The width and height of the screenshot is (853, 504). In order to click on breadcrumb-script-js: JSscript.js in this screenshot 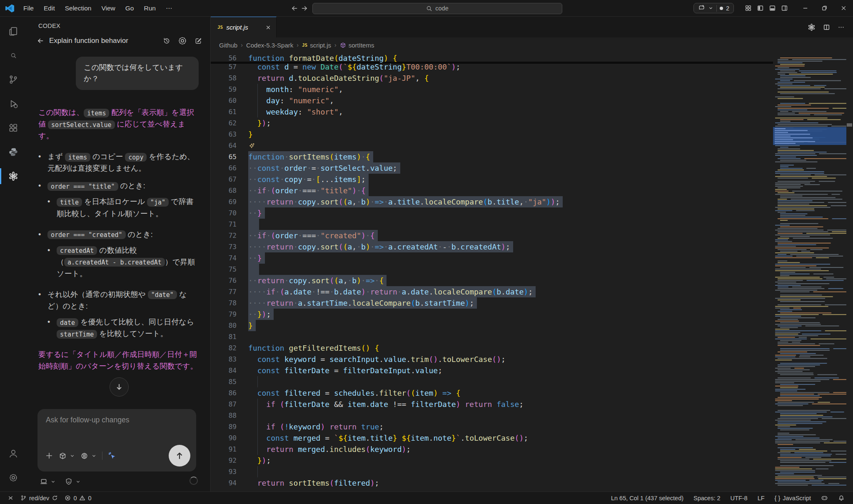, I will do `click(317, 45)`.